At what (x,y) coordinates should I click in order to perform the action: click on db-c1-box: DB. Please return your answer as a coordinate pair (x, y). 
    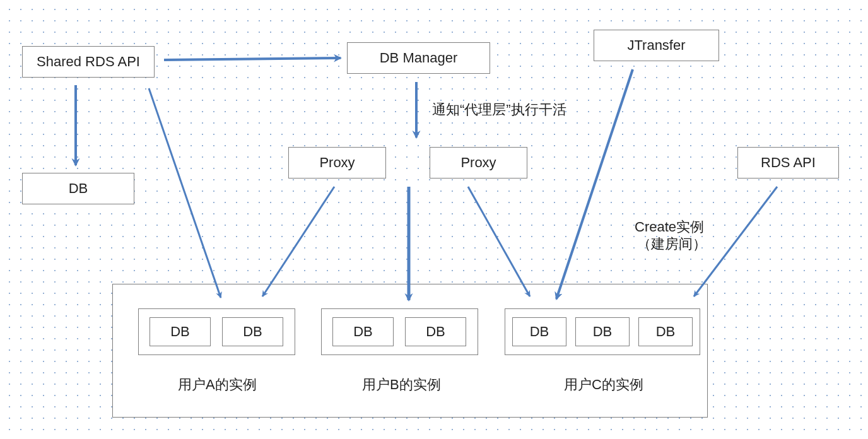
    Looking at the image, I should click on (539, 332).